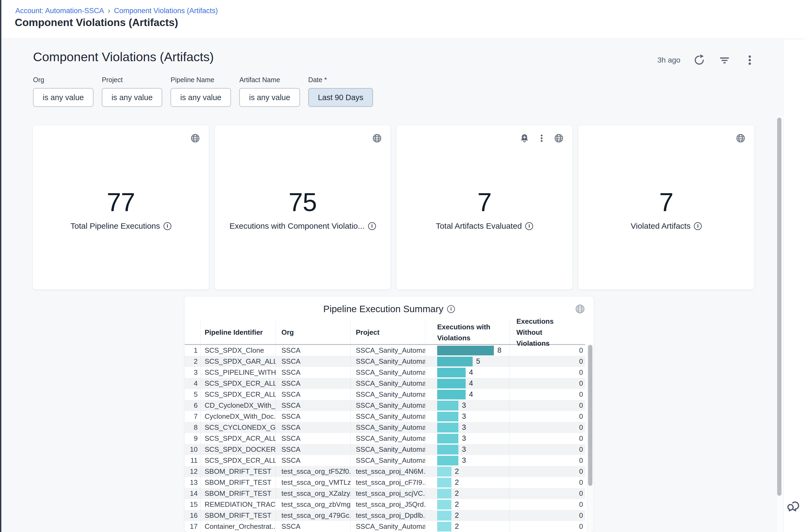 The height and width of the screenshot is (532, 804). What do you see at coordinates (60, 11) in the screenshot?
I see `breadcrumb-account-link: Account: Automation-SSCA` at bounding box center [60, 11].